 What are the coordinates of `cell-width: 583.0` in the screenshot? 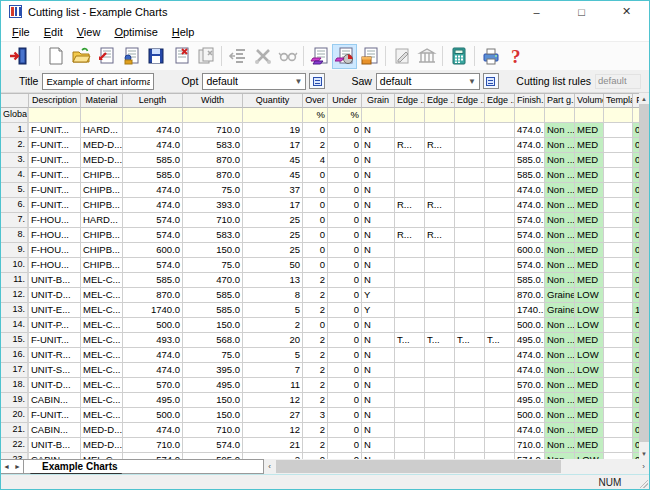 It's located at (213, 146).